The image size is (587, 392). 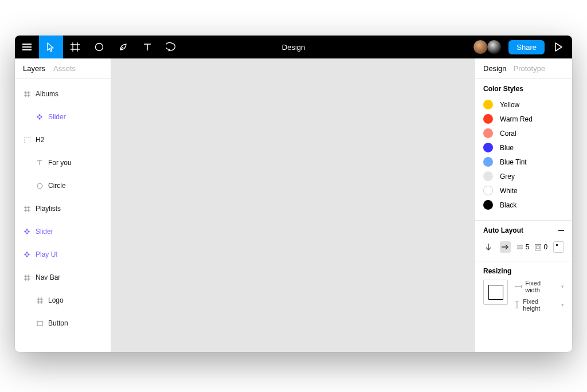 I want to click on color-style-black: Black, so click(x=524, y=205).